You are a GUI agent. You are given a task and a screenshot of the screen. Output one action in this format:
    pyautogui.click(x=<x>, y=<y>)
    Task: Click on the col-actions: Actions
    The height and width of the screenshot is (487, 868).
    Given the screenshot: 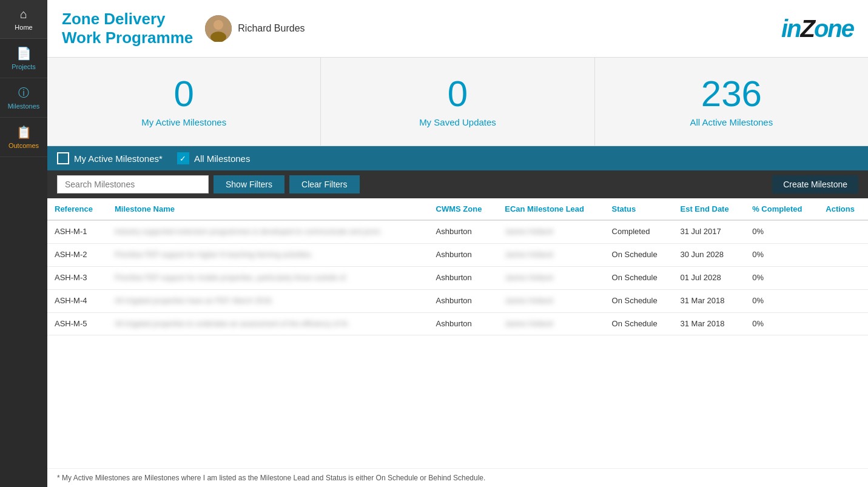 What is the action you would take?
    pyautogui.click(x=843, y=209)
    